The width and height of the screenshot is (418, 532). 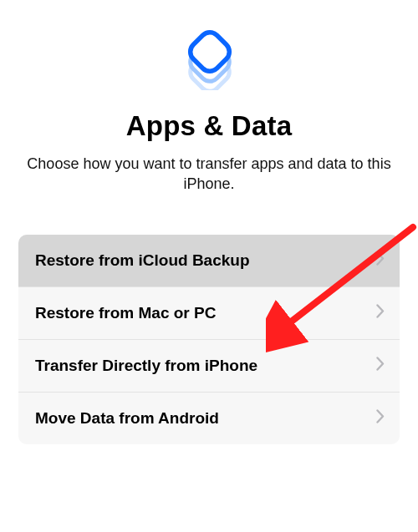 What do you see at coordinates (209, 57) in the screenshot?
I see `apps-data-stack-icon` at bounding box center [209, 57].